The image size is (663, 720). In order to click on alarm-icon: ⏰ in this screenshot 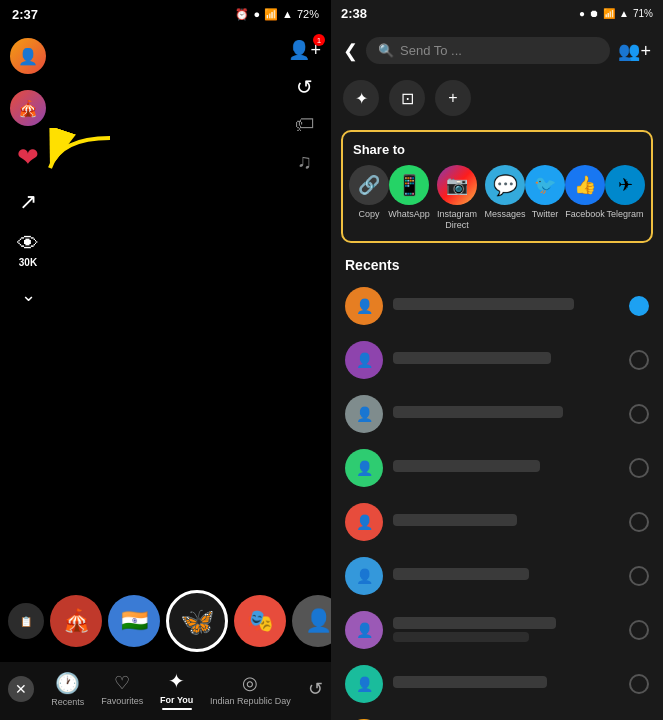, I will do `click(242, 14)`.